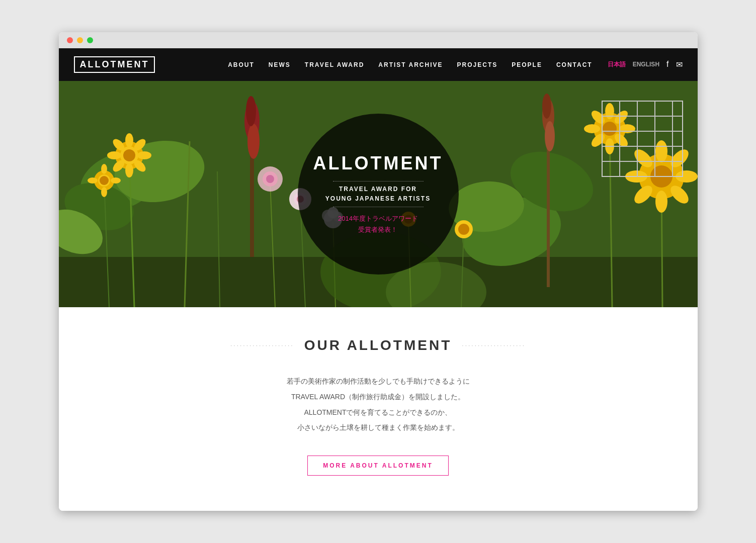 The image size is (756, 543). I want to click on section-heading: ···················· OUR ALLOTMENT ·····…, so click(378, 345).